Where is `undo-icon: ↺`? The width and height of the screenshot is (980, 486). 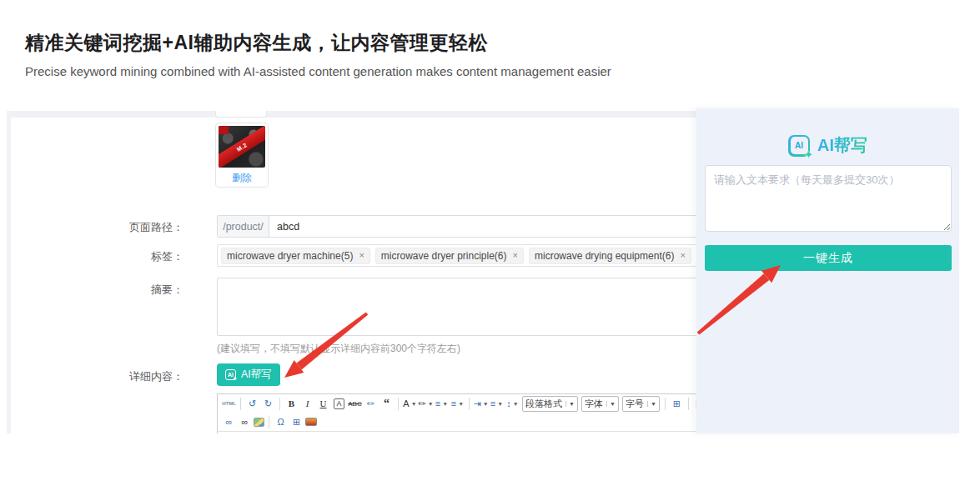 undo-icon: ↺ is located at coordinates (252, 403).